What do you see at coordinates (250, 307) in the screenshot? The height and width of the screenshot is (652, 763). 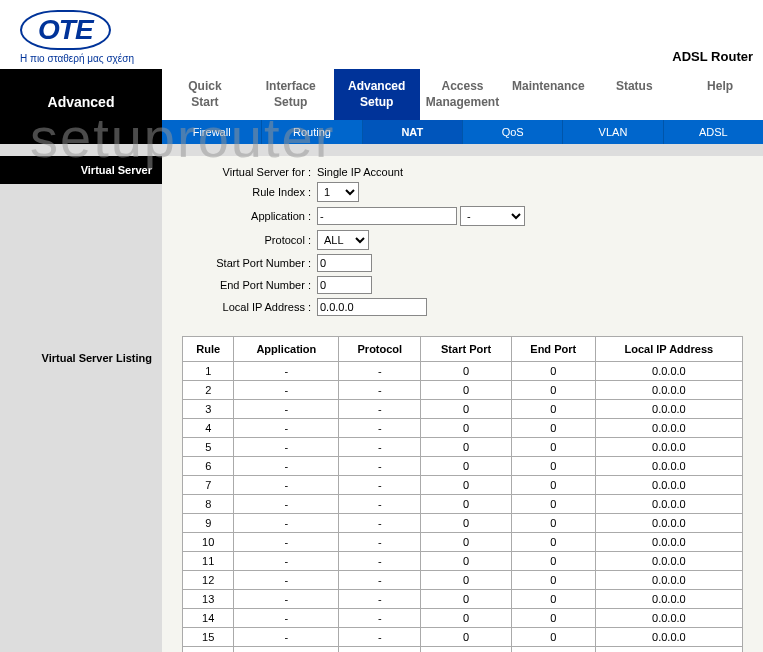 I see `label-local-ip: Local IP Address :` at bounding box center [250, 307].